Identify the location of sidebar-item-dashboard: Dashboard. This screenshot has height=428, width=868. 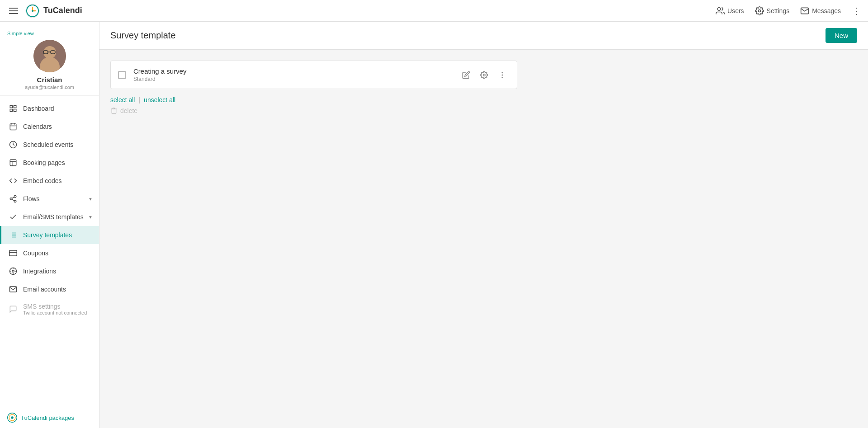
(50, 108).